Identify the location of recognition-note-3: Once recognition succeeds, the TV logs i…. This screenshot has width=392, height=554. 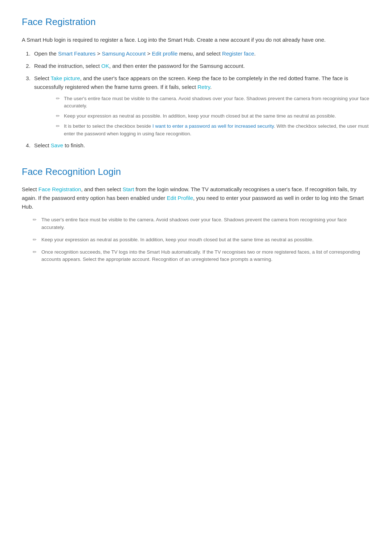
(201, 256).